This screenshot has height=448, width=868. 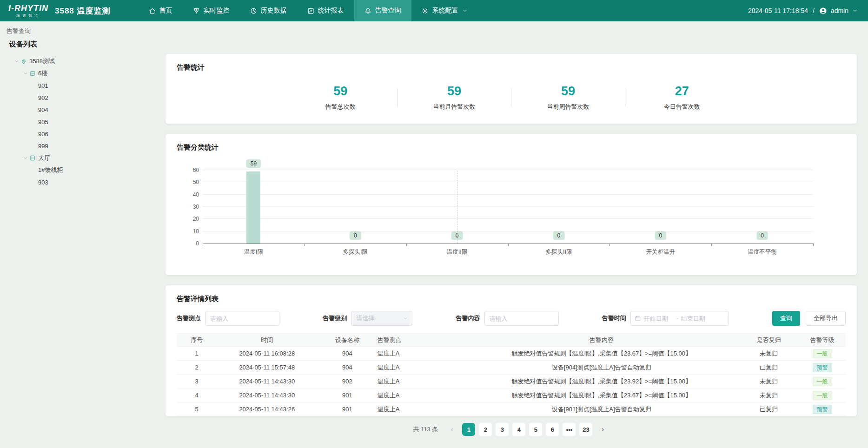 I want to click on column-header: 时间, so click(x=267, y=340).